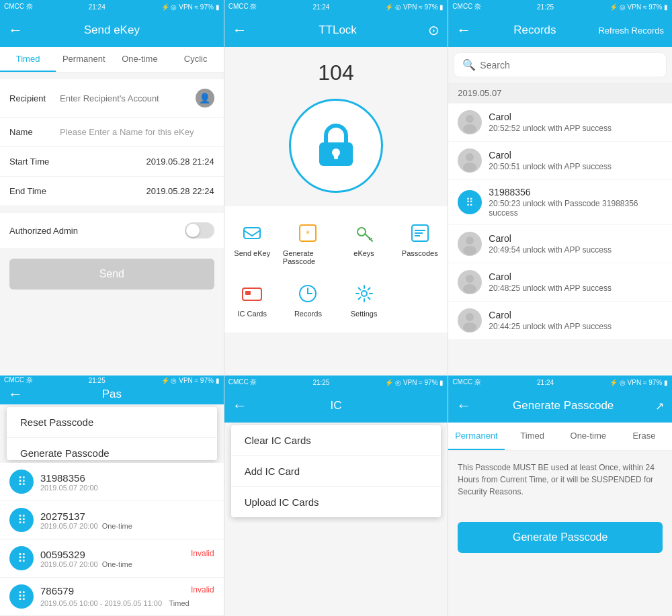 The image size is (672, 616). Describe the element at coordinates (336, 472) in the screenshot. I see `add-ic-card-item: Add IC Card` at that location.